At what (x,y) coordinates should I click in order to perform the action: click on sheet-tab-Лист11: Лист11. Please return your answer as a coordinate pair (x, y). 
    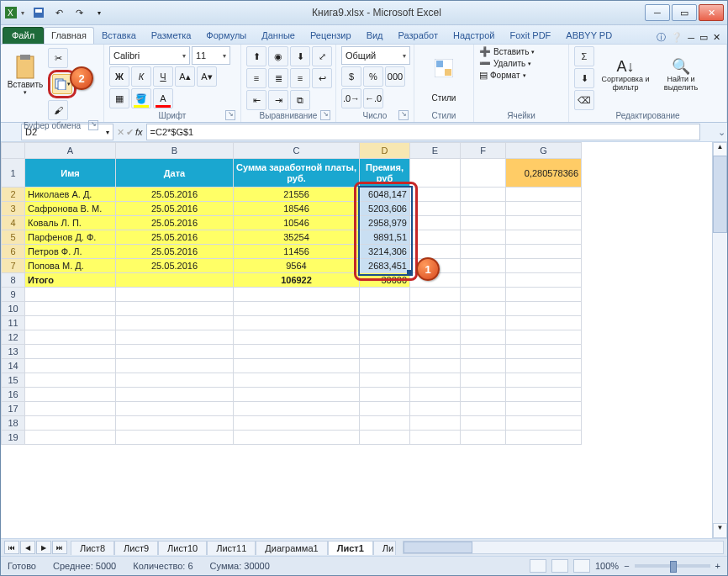
    Looking at the image, I should click on (231, 548).